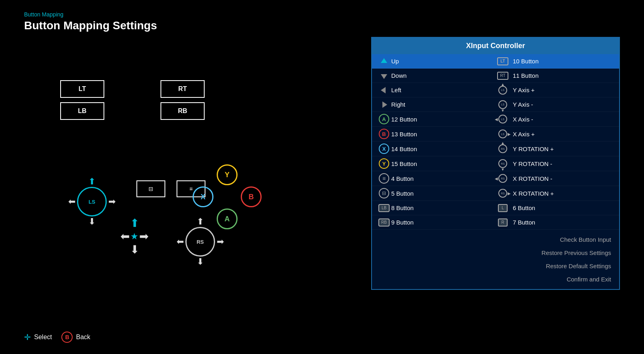  Describe the element at coordinates (496, 46) in the screenshot. I see `panel-title: XInput Controller` at that location.